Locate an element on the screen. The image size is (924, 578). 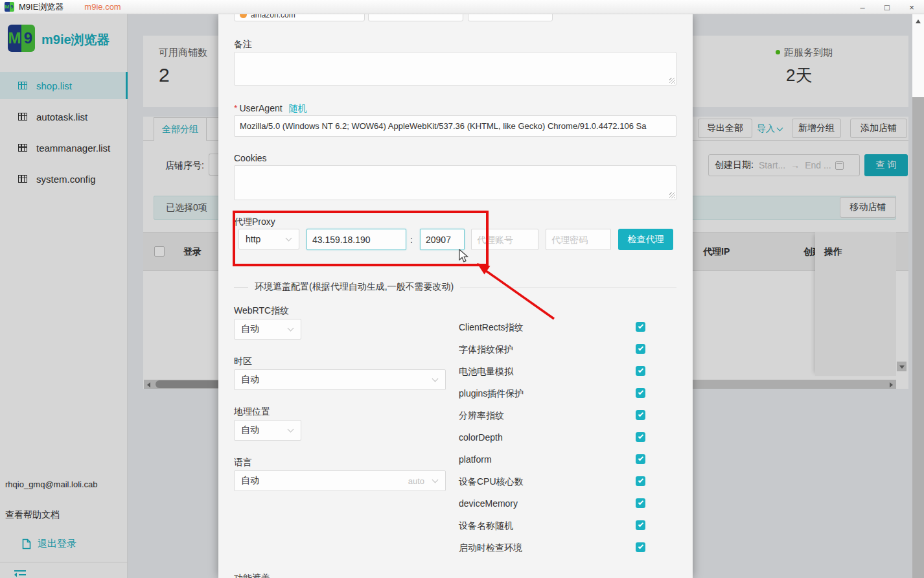
check-proxy-button: 检查代理 is located at coordinates (645, 240).